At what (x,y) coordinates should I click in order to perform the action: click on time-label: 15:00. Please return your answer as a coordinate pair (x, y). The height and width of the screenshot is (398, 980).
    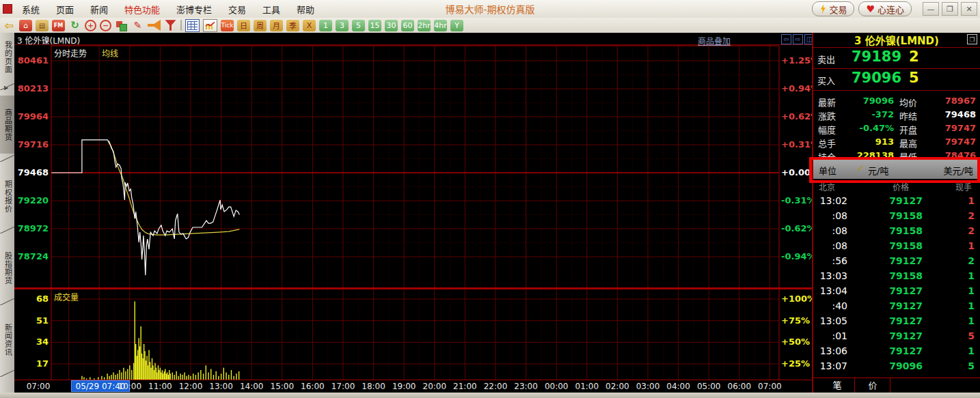
    Looking at the image, I should click on (282, 386).